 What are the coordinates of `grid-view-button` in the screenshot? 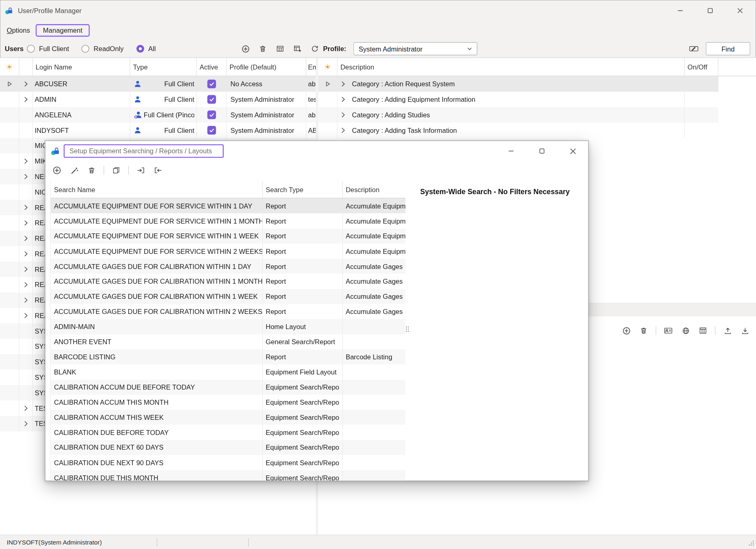 It's located at (280, 49).